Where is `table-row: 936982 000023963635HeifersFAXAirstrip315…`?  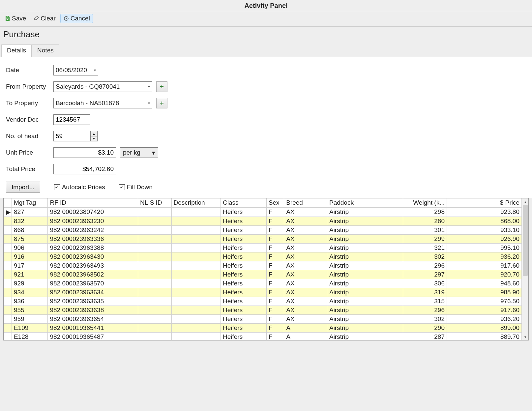
table-row: 936982 000023963635HeifersFAXAirstrip315… is located at coordinates (263, 301).